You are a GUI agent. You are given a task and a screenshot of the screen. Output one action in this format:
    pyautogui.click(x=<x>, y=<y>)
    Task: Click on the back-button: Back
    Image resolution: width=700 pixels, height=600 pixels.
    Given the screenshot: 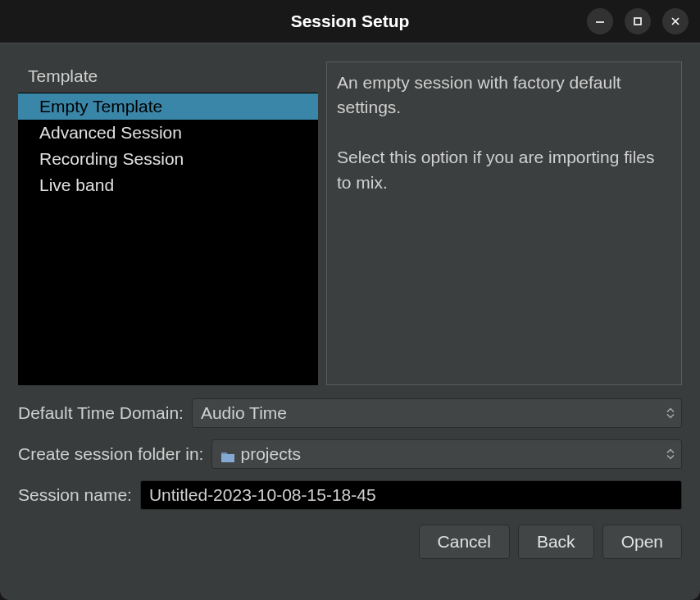 What is the action you would take?
    pyautogui.click(x=556, y=542)
    